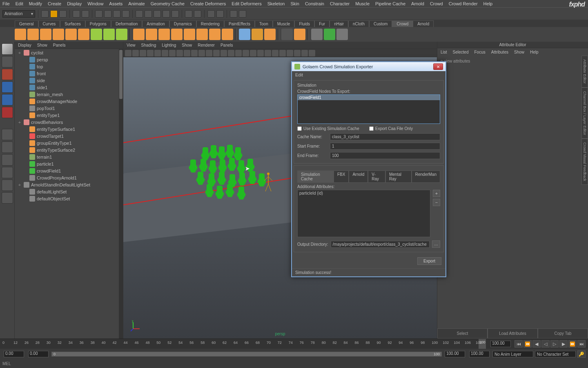  What do you see at coordinates (208, 4) in the screenshot?
I see `menu-createdeformers: Create Deformers` at bounding box center [208, 4].